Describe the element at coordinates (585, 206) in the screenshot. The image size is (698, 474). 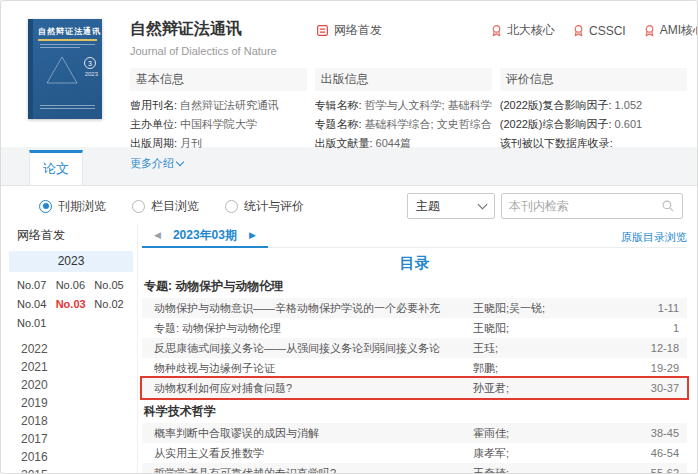
I see `search-input` at that location.